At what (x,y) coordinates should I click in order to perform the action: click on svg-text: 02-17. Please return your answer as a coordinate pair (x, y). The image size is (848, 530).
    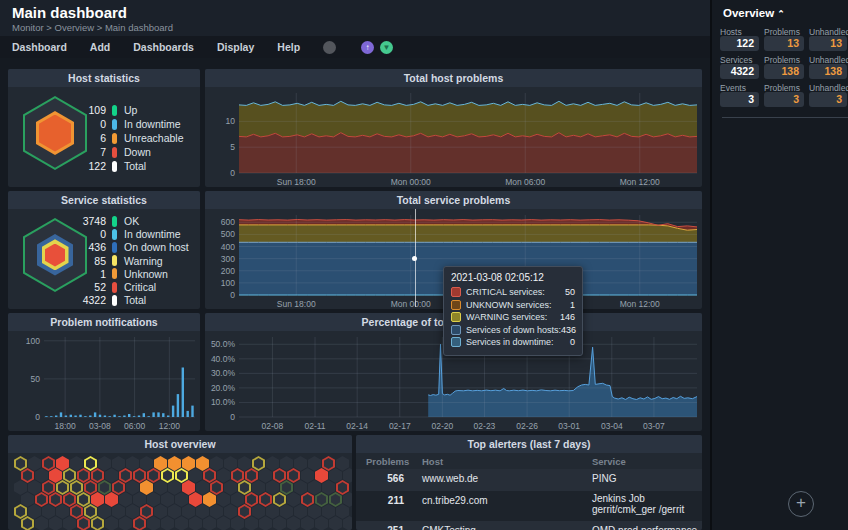
    Looking at the image, I should click on (400, 426).